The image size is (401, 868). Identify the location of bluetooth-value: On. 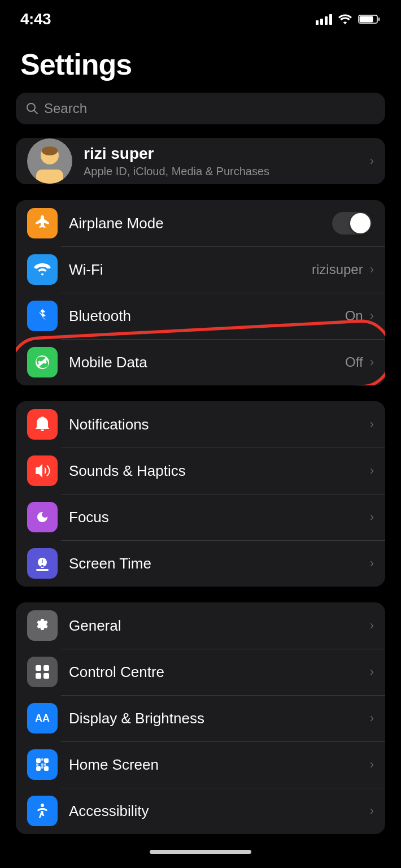
(354, 316).